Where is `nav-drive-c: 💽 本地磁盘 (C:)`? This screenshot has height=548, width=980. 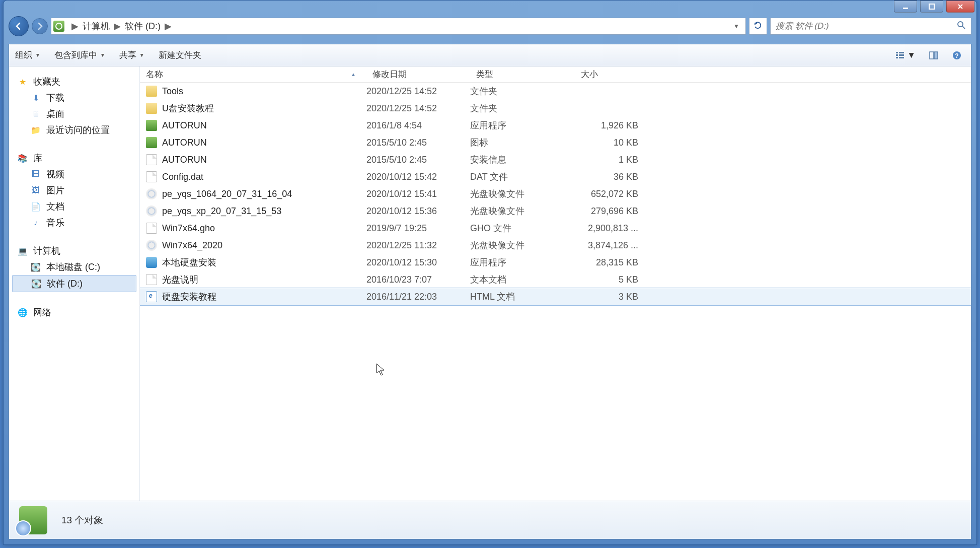
nav-drive-c: 💽 本地磁盘 (C:) is located at coordinates (74, 267).